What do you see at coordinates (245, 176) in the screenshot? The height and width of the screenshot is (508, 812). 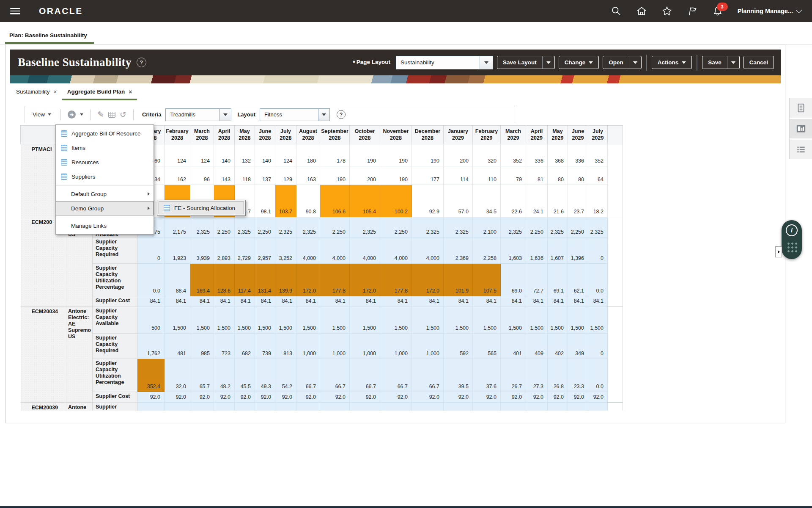 I see `value-cell: 118` at bounding box center [245, 176].